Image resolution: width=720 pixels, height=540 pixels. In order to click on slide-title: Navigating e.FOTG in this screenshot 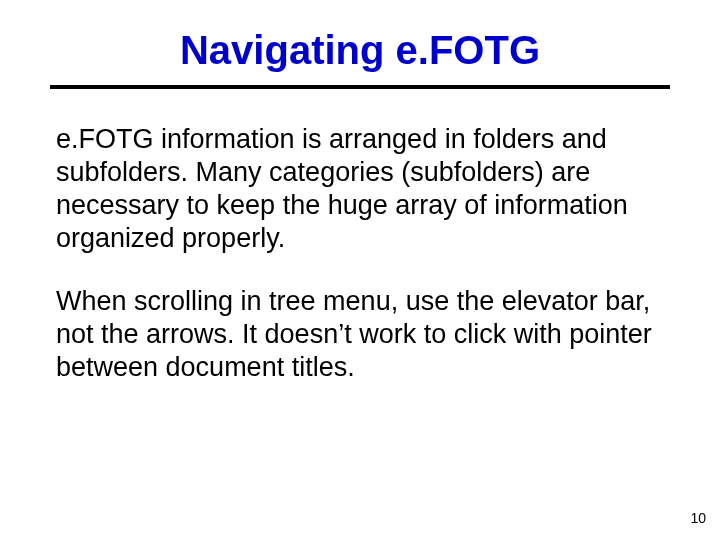, I will do `click(360, 54)`.